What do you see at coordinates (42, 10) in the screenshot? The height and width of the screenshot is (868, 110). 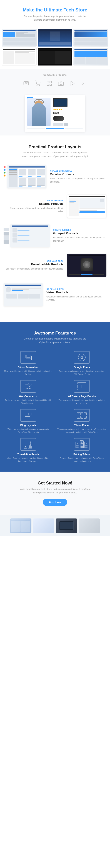 I see `hero-title-normal: Make the Ultimate` at bounding box center [42, 10].